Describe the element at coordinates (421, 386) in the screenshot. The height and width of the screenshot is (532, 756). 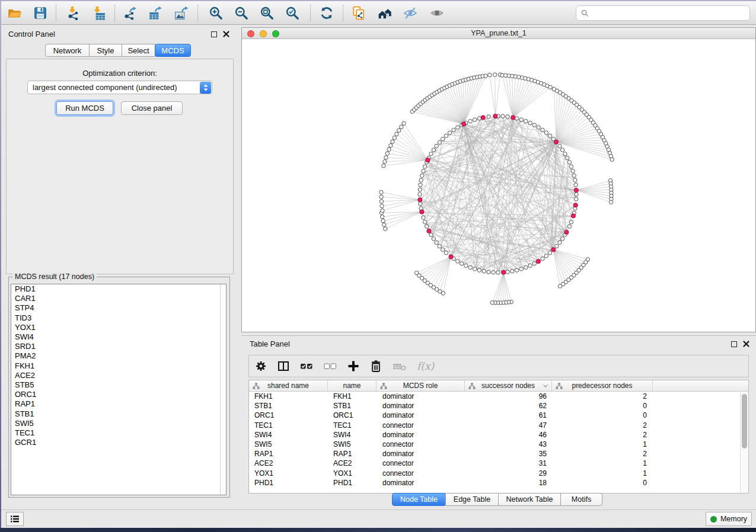
I see `column-header-mcds-role: MCDS role` at that location.